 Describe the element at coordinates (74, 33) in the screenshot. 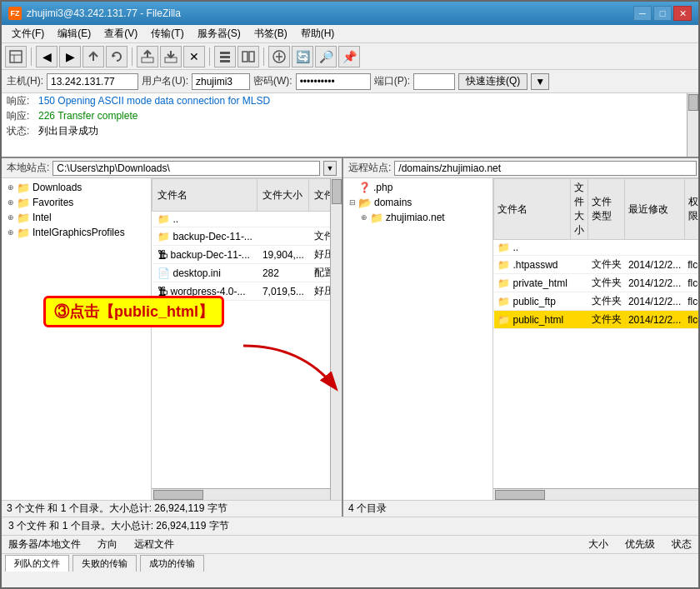

I see `menu-edit: 编辑(E)` at that location.